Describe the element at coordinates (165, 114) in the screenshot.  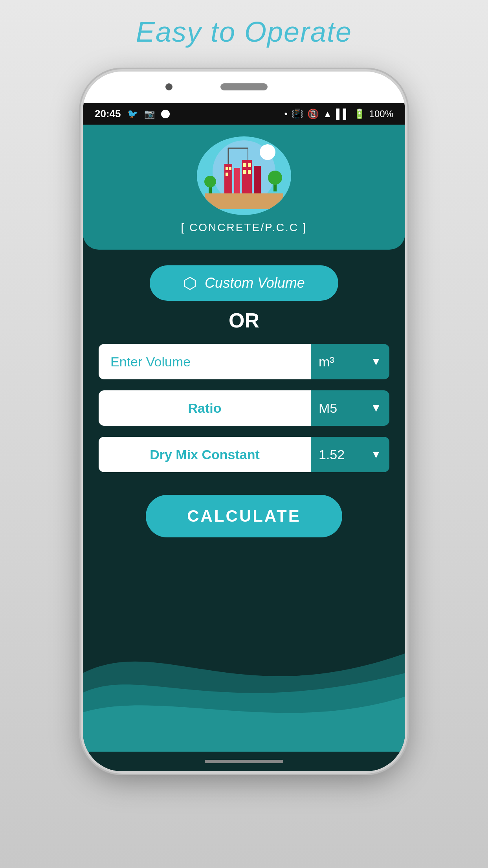
I see `circle-icon` at that location.